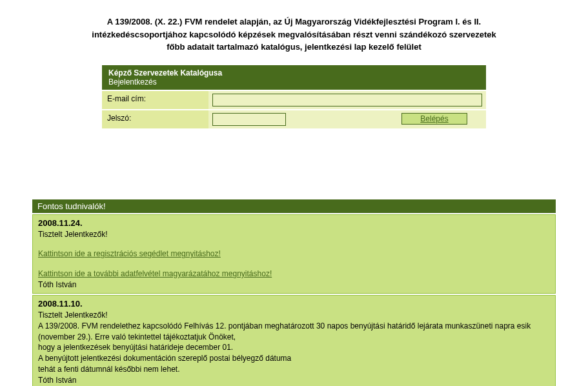 This screenshot has width=588, height=386. Describe the element at coordinates (133, 82) in the screenshot. I see `login-subtitle: Bejelentkezés` at that location.